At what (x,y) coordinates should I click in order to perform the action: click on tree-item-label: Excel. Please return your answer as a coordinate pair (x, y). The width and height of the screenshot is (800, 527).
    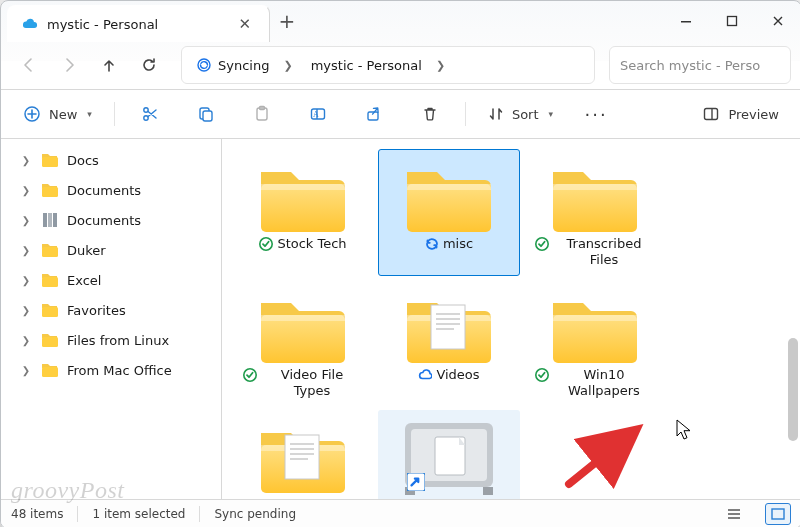
    Looking at the image, I should click on (84, 280).